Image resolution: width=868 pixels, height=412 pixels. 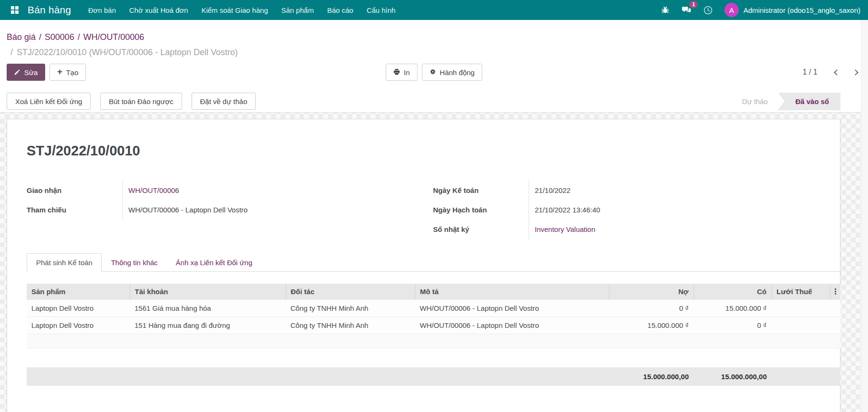 I want to click on totals-row: 15.000.000,00 15.000.000,00, so click(x=434, y=376).